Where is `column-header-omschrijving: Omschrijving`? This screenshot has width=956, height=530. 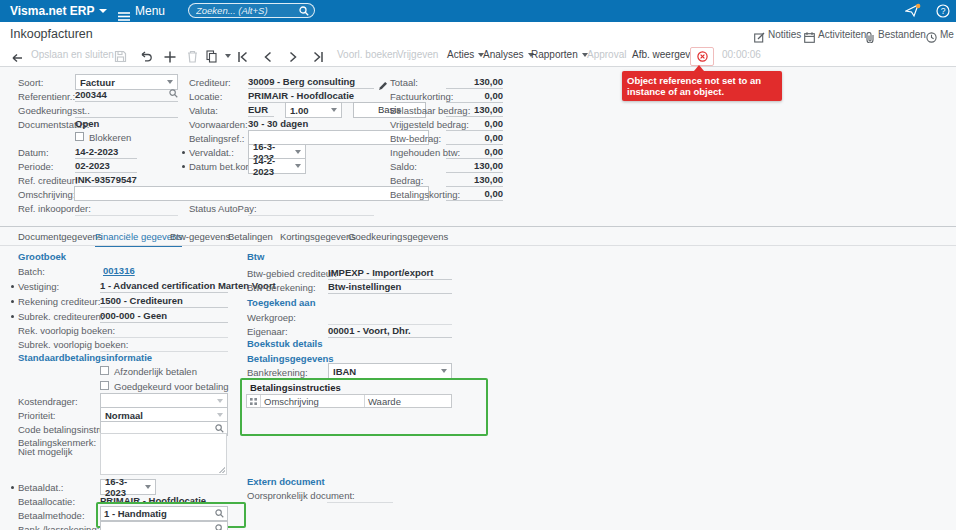
column-header-omschrijving: Omschrijving is located at coordinates (313, 401).